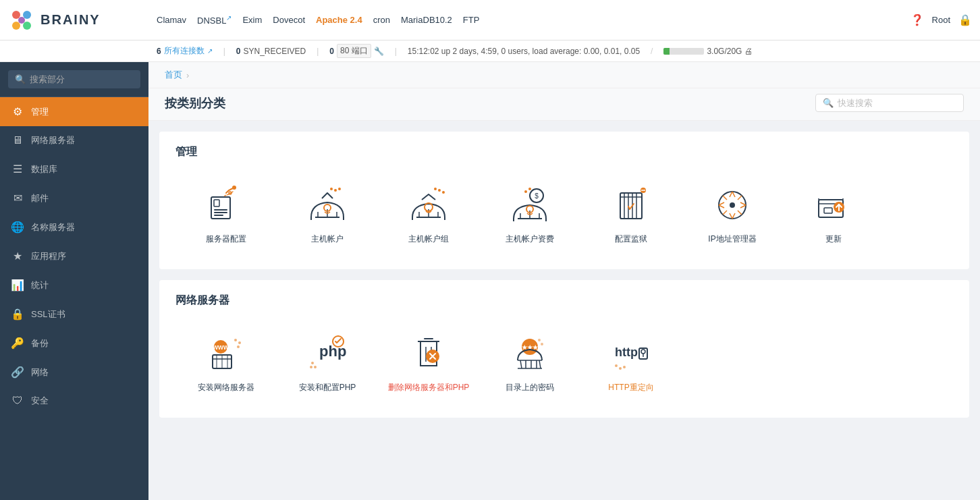  I want to click on sidebar-label-stats: 统计, so click(40, 285).